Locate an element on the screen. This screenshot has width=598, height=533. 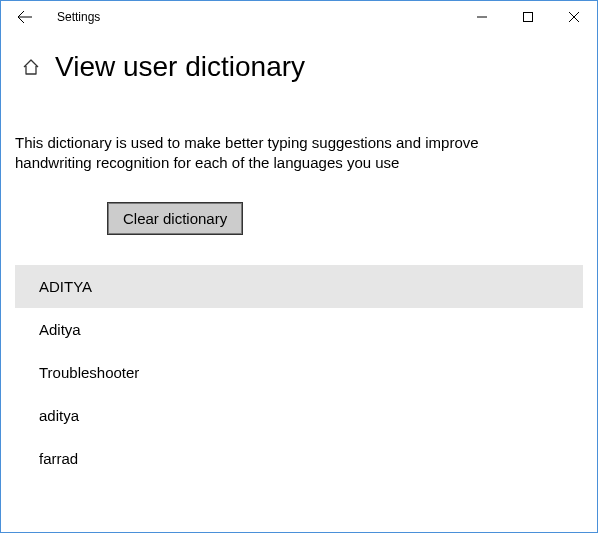
window-title: Settings is located at coordinates (78, 17).